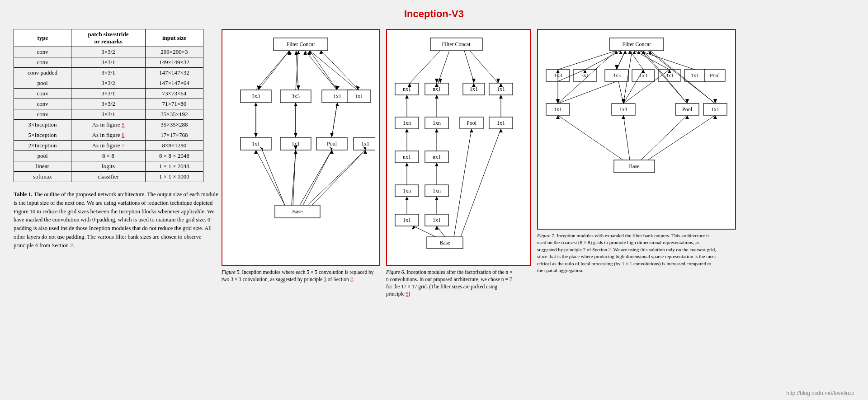 This screenshot has height=400, width=868. What do you see at coordinates (108, 62) in the screenshot?
I see `table-row: conv3×3/1149×149×32` at bounding box center [108, 62].